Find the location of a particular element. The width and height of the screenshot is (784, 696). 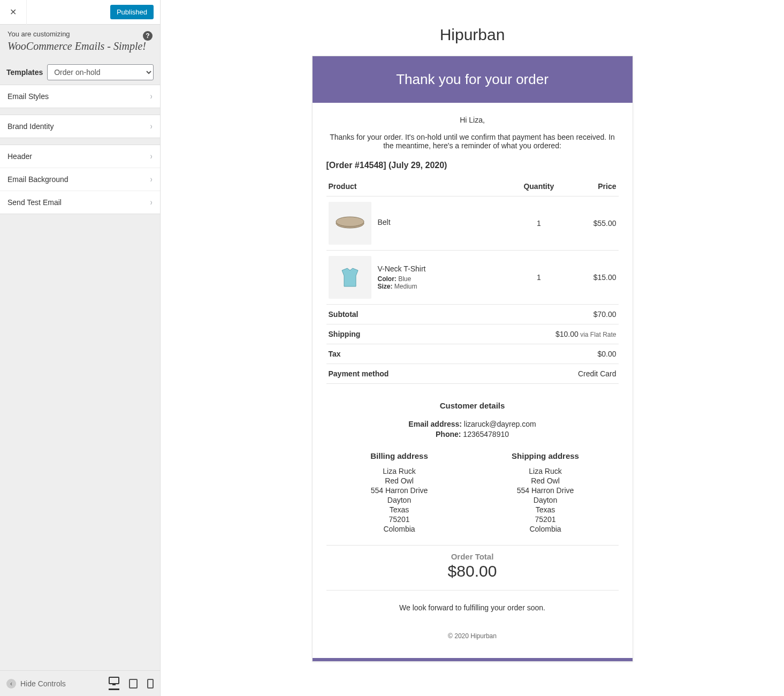

customizing-title: WooCommerce Emails - Simple! is located at coordinates (80, 46).